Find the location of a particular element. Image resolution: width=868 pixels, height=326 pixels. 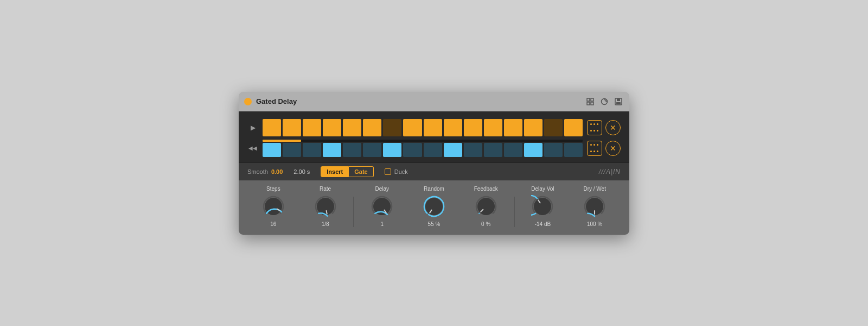

rewind-icon: ◀◀ is located at coordinates (253, 148).